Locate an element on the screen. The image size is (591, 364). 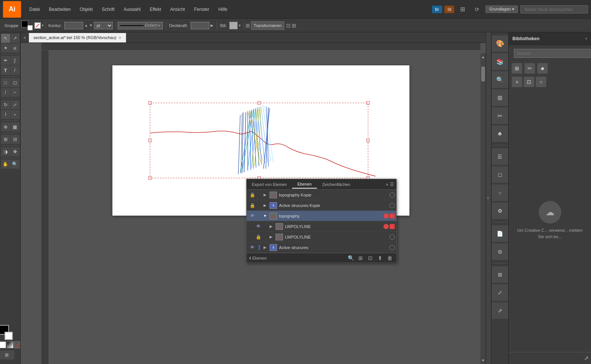
menu-schrift: Schrift is located at coordinates (108, 9).